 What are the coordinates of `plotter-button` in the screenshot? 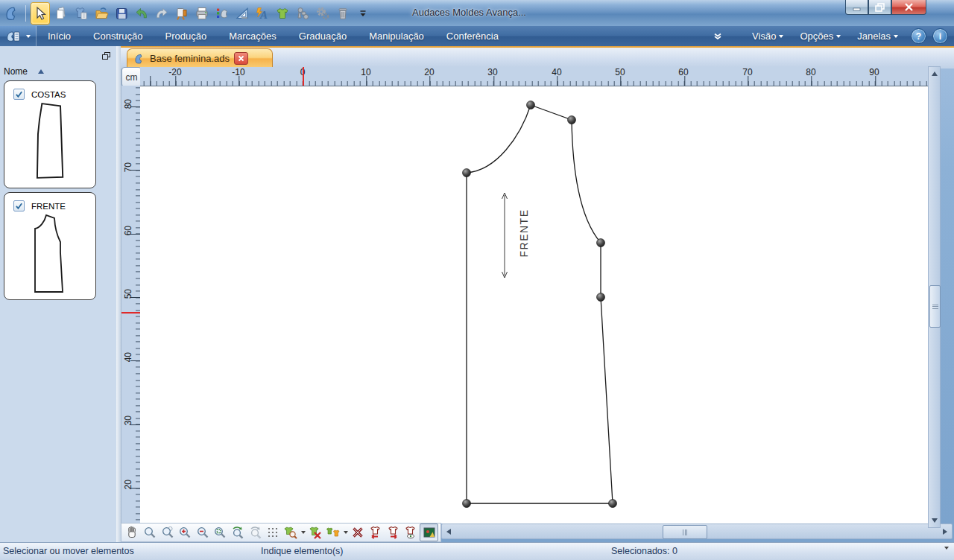 It's located at (182, 13).